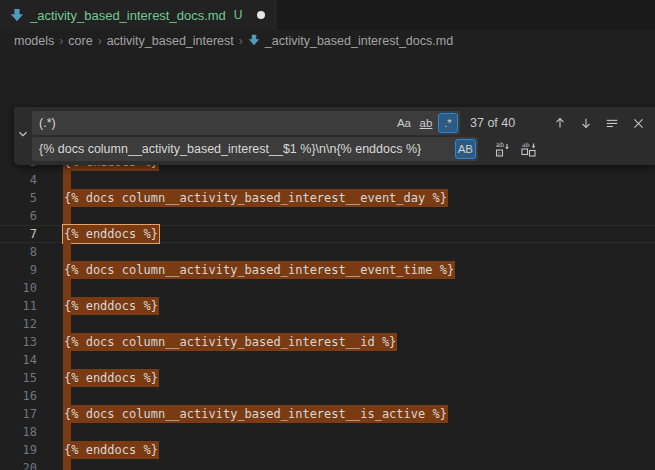 This screenshot has width=655, height=470. I want to click on code-line: 15 {% enddocs %}, so click(328, 378).